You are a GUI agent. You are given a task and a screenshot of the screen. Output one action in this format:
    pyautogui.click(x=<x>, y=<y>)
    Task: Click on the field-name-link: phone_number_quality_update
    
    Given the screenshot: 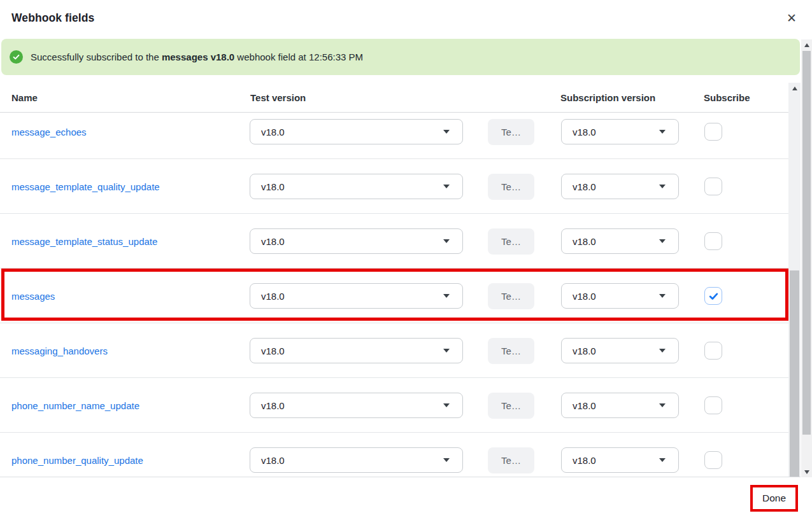 What is the action you would take?
    pyautogui.click(x=78, y=459)
    